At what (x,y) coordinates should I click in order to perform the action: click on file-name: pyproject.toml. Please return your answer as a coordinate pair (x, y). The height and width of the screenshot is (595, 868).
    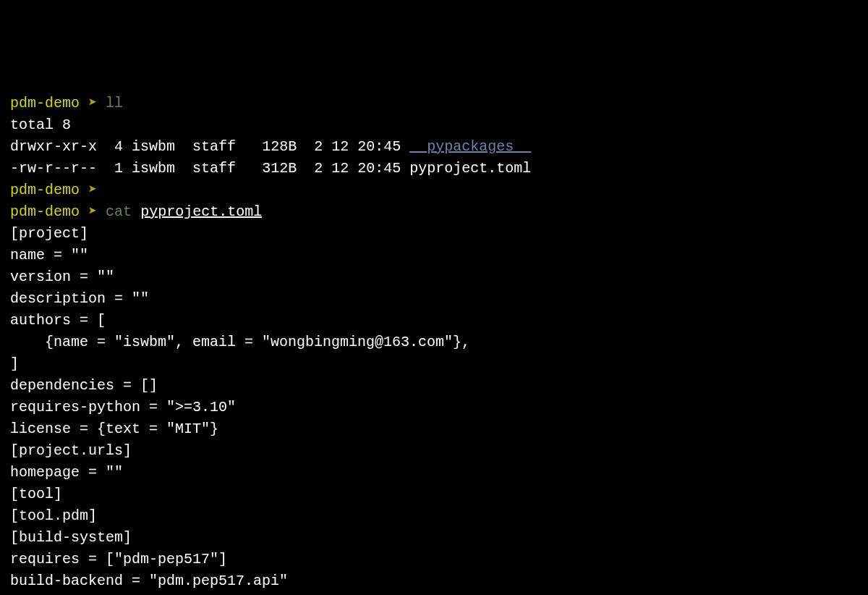
    Looking at the image, I should click on (470, 168).